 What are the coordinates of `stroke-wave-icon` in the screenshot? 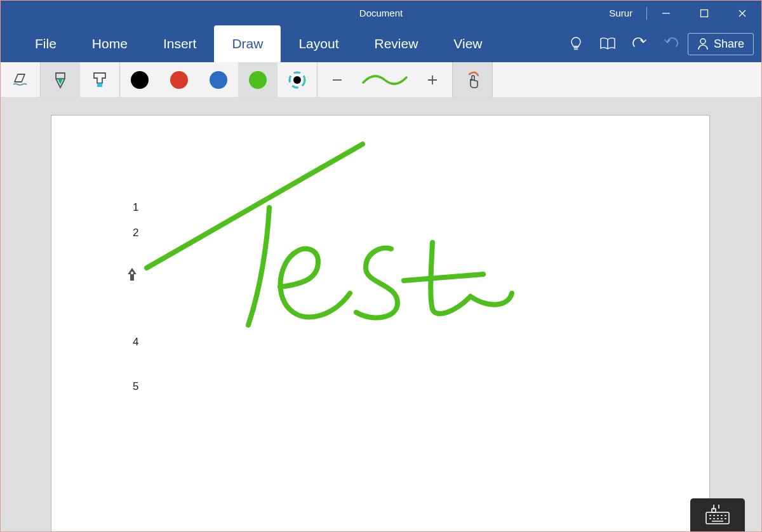 It's located at (385, 80).